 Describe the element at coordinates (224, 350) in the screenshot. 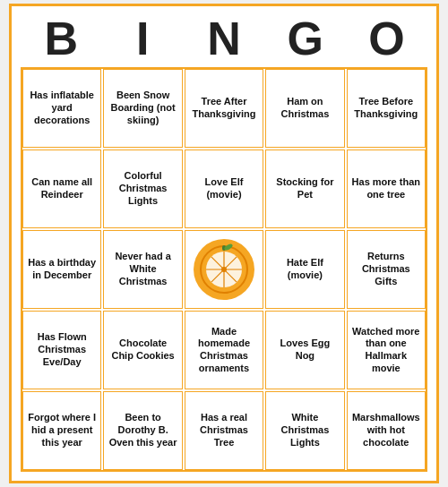

I see `bingo-cell-r3c2: Made homemade Christmas ornaments` at that location.